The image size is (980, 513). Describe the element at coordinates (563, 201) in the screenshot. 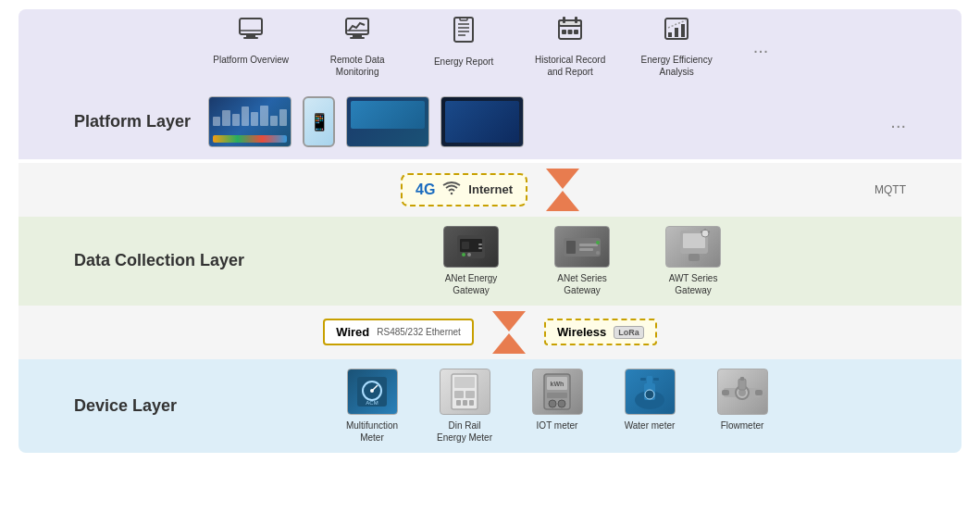

I see `arrow-up` at that location.